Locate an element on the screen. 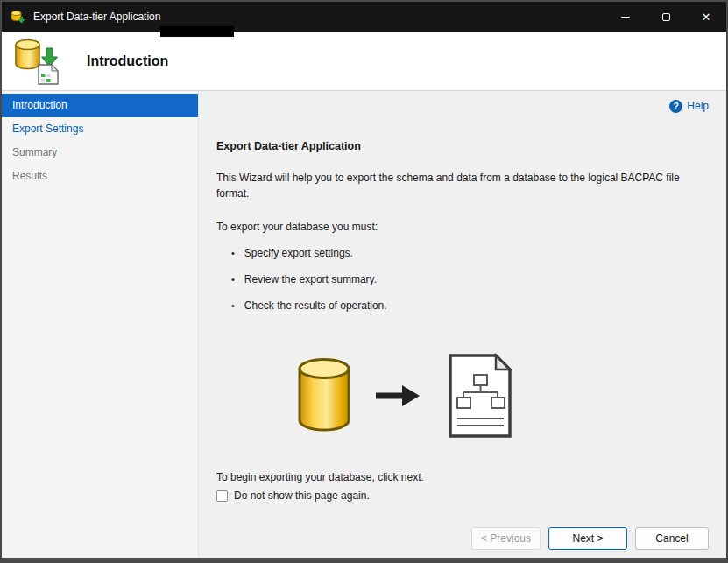  arrow-right-icon is located at coordinates (399, 398).